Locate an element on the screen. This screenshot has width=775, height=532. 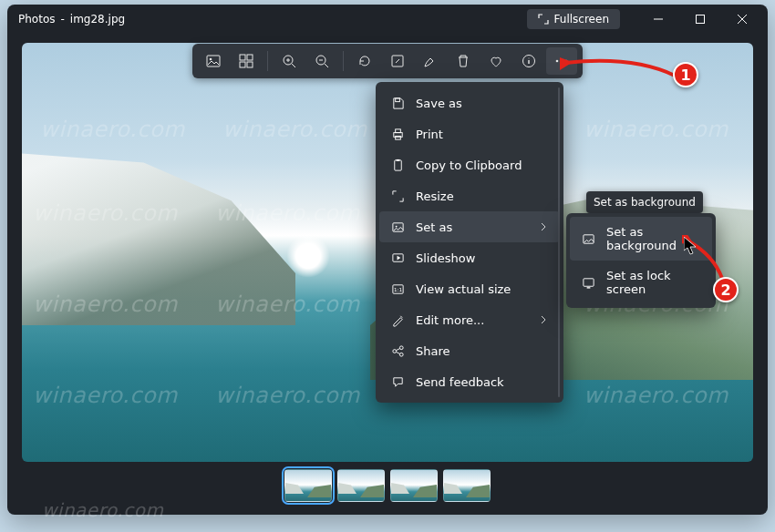
edit-icon is located at coordinates (398, 61).